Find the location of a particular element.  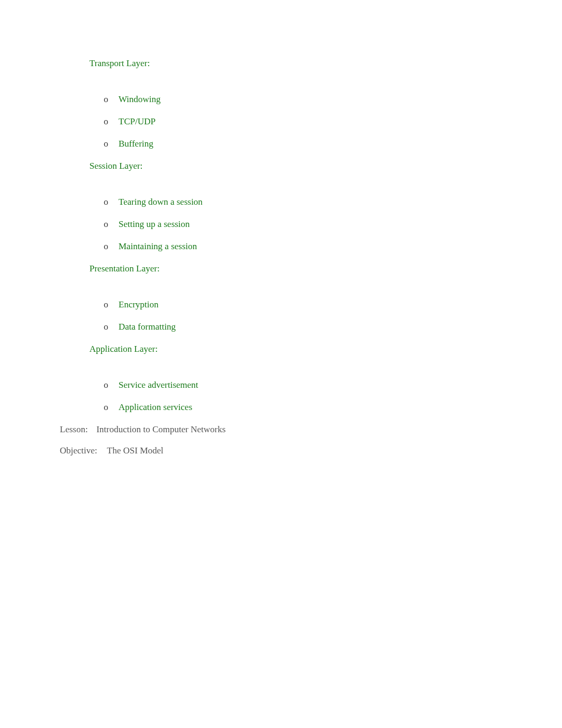

layer-title: Transport Layer: is located at coordinates (120, 63).